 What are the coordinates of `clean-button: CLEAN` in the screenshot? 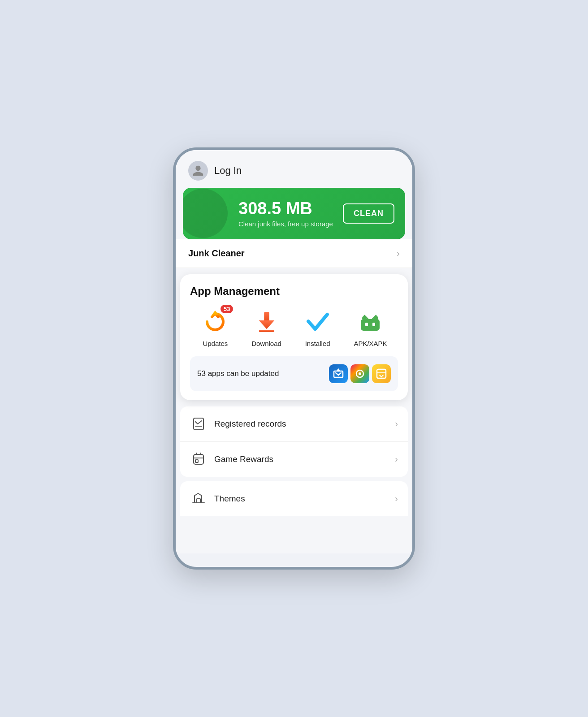 It's located at (368, 213).